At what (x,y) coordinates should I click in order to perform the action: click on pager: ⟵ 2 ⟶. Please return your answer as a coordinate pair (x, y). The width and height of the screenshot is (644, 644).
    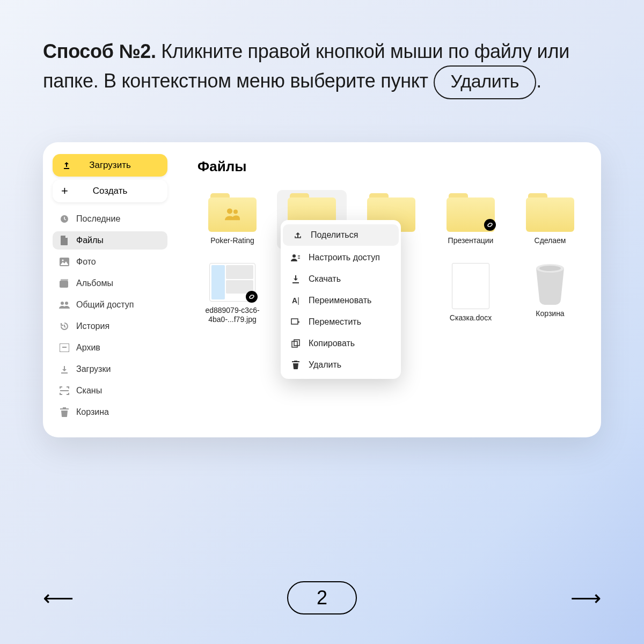
    Looking at the image, I should click on (322, 598).